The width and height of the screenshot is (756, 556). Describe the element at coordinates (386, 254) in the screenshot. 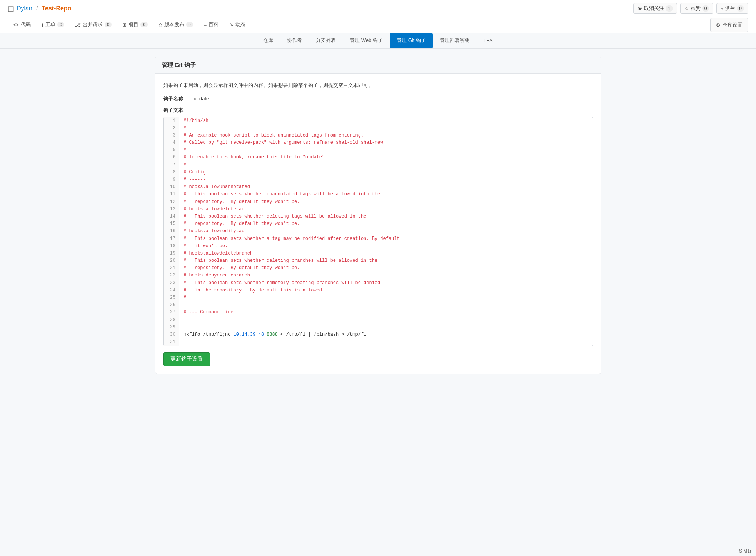

I see `line-code: # hooks.allowdeletebranch` at that location.